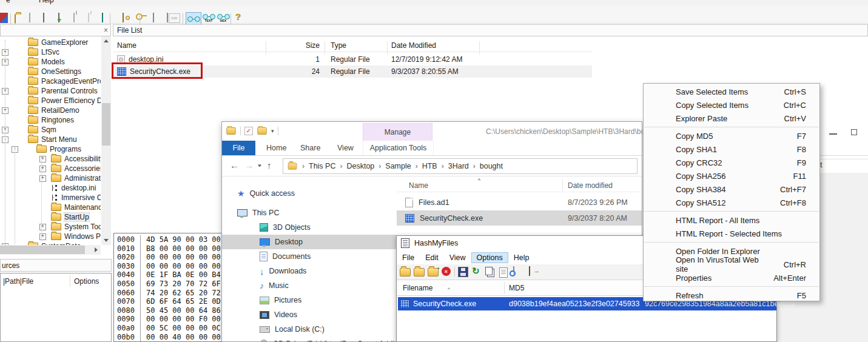  I want to click on evidence-fragment-icon, so click(4, 18).